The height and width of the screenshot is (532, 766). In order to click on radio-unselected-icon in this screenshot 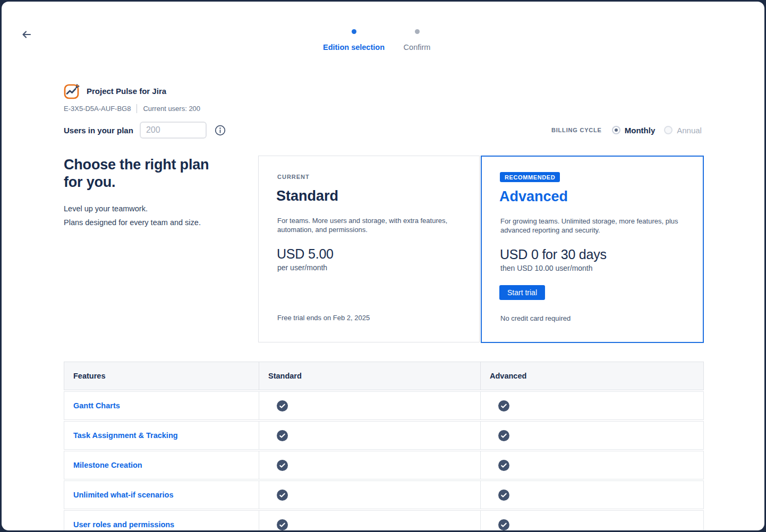, I will do `click(668, 130)`.